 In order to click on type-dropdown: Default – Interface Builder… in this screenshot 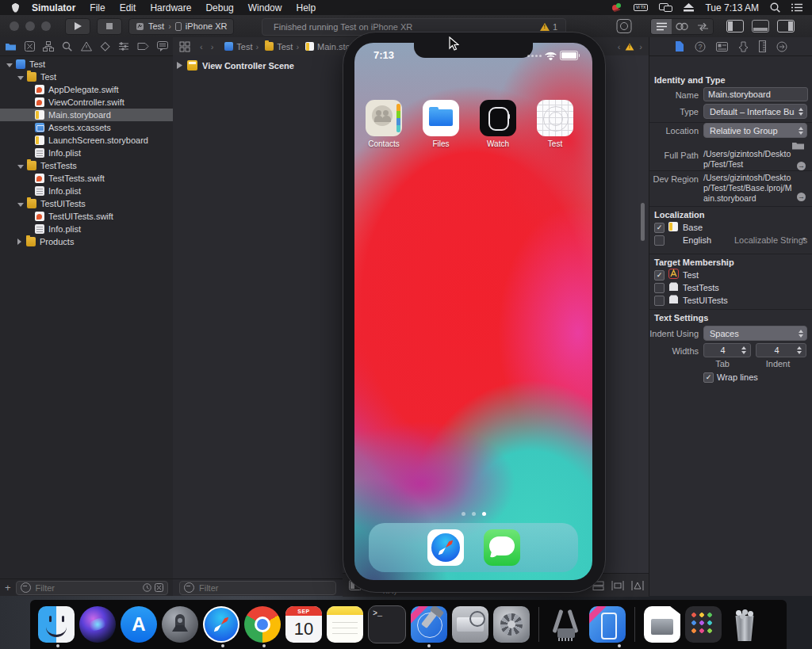, I will do `click(755, 111)`.